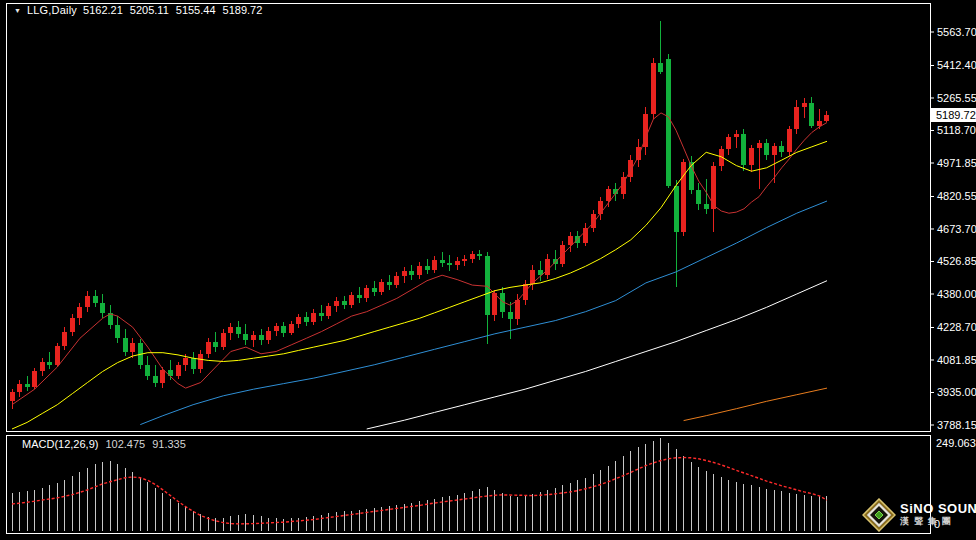 The height and width of the screenshot is (540, 976). What do you see at coordinates (938, 521) in the screenshot?
I see `logo-chinese-name: 漢聲集團` at bounding box center [938, 521].